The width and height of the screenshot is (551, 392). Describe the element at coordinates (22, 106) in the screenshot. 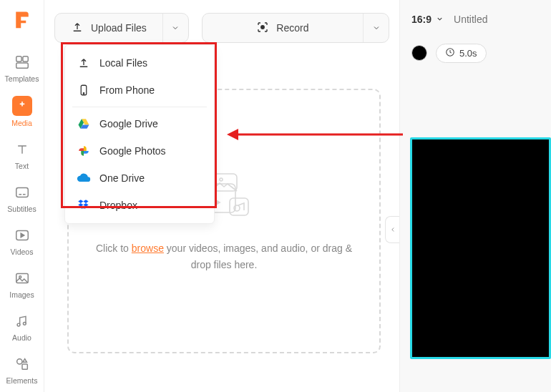

I see `media-icon` at that location.